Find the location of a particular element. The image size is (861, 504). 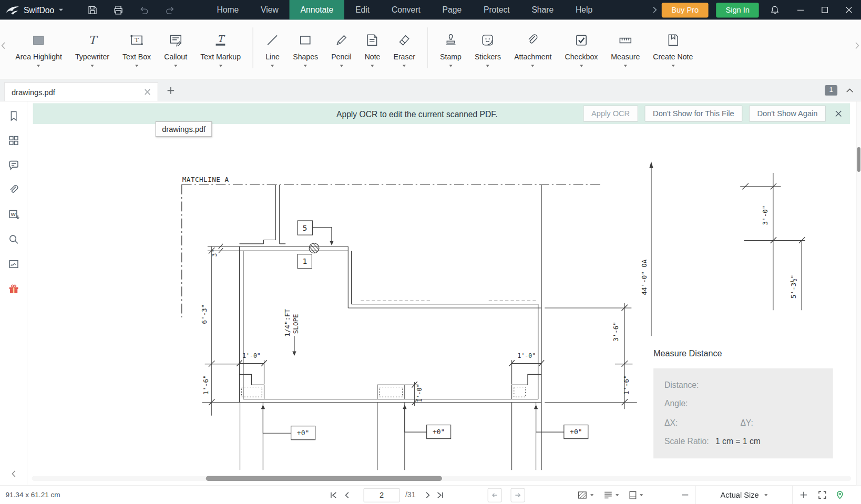

maximize-button is located at coordinates (825, 10).